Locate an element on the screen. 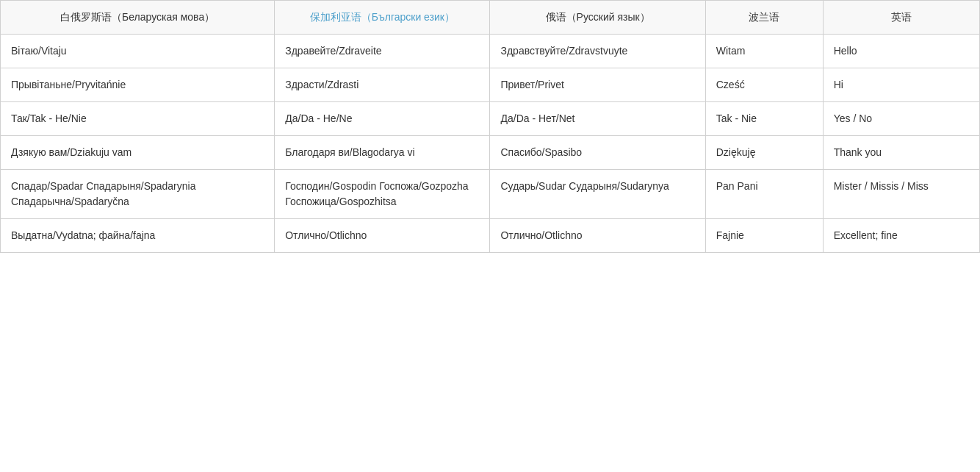  cell-row-yes-no-col-4: Yes / No is located at coordinates (901, 119).